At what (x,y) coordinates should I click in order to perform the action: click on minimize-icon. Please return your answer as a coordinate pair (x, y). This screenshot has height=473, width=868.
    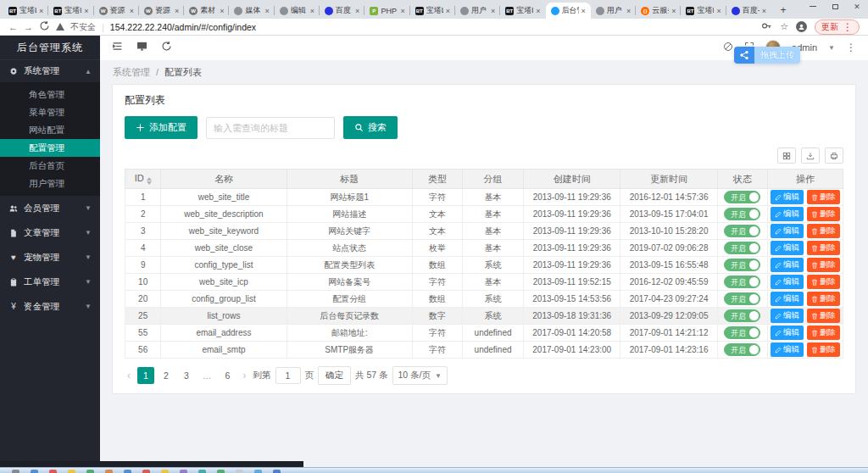
    Looking at the image, I should click on (813, 7).